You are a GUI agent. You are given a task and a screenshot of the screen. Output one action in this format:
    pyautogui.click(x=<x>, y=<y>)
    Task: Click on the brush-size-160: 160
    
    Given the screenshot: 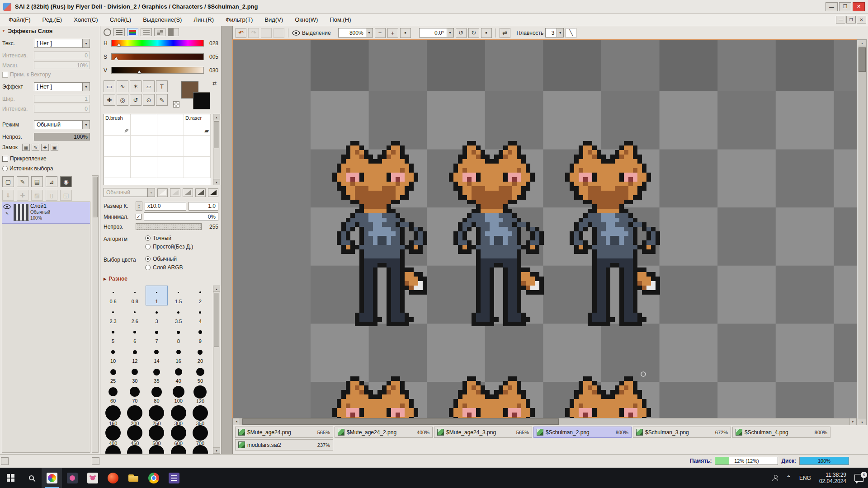 What is the action you would take?
    pyautogui.click(x=113, y=415)
    